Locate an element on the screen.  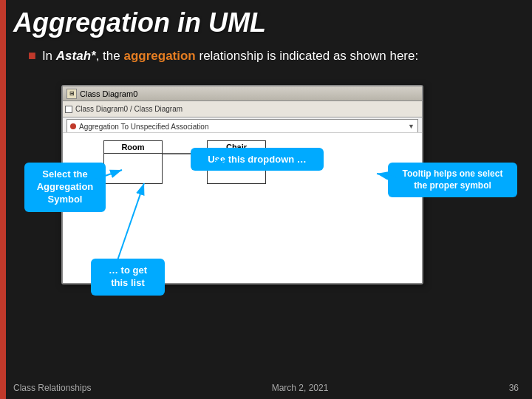
callout-select-text: Select the Aggregation Symbol is located at coordinates (65, 186).